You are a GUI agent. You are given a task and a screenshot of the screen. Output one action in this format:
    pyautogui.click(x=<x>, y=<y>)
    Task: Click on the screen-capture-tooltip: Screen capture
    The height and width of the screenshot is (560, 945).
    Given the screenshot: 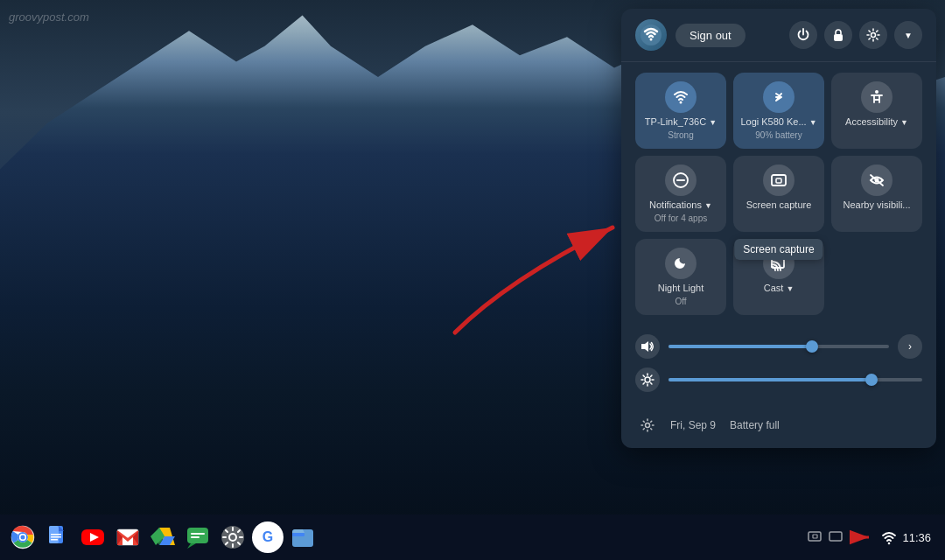 What is the action you would take?
    pyautogui.click(x=779, y=249)
    